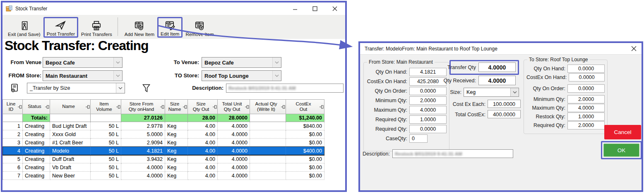 The height and width of the screenshot is (194, 644). Describe the element at coordinates (139, 34) in the screenshot. I see `toolbar-label: Add New Item` at that location.